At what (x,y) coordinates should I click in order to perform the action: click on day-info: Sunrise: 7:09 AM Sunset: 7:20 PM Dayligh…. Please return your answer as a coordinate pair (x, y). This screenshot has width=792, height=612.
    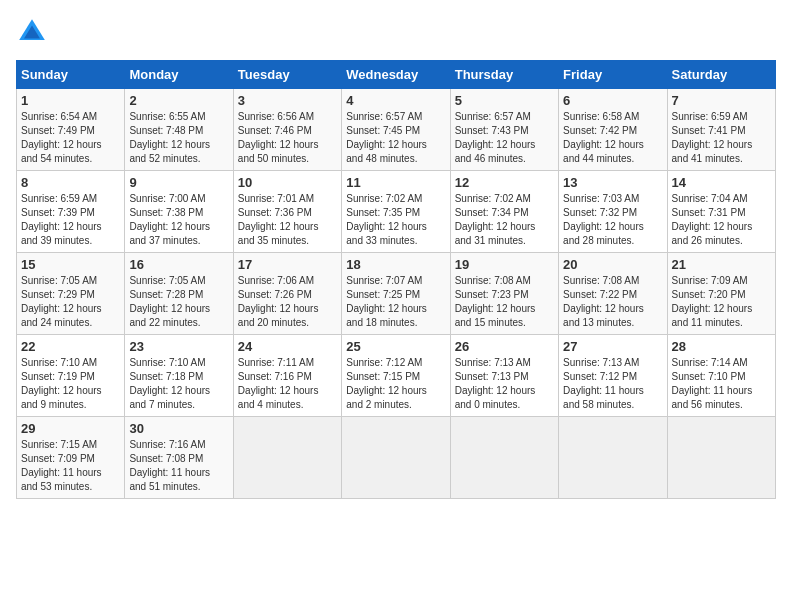
    Looking at the image, I should click on (722, 302).